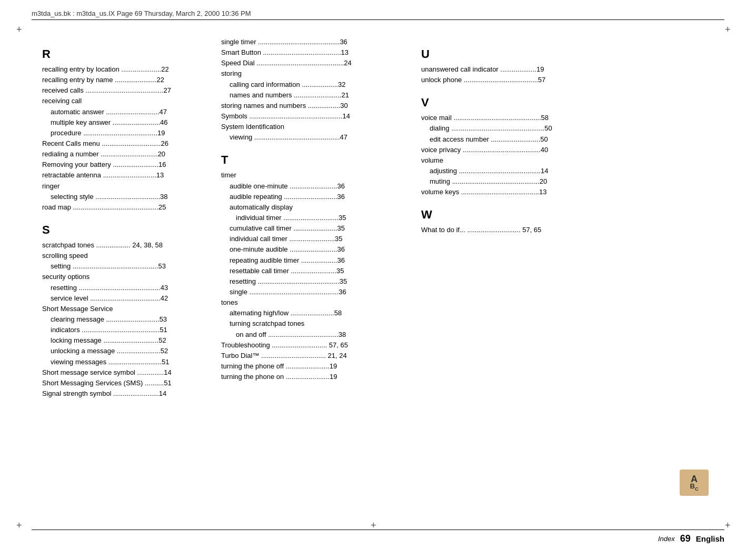 Image resolution: width=756 pixels, height=559 pixels. Describe the element at coordinates (126, 309) in the screenshot. I see `entry-text: Short Message Service` at that location.